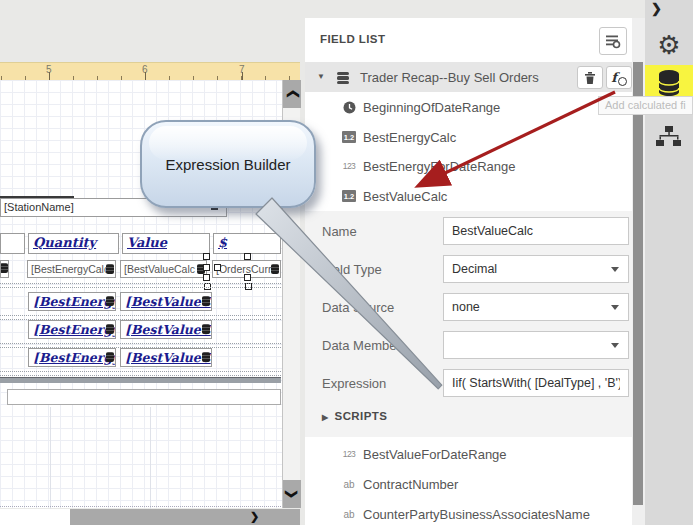 This screenshot has height=525, width=693. Describe the element at coordinates (164, 269) in the screenshot. I see `table-cell-selected: [BestValueCalc` at that location.